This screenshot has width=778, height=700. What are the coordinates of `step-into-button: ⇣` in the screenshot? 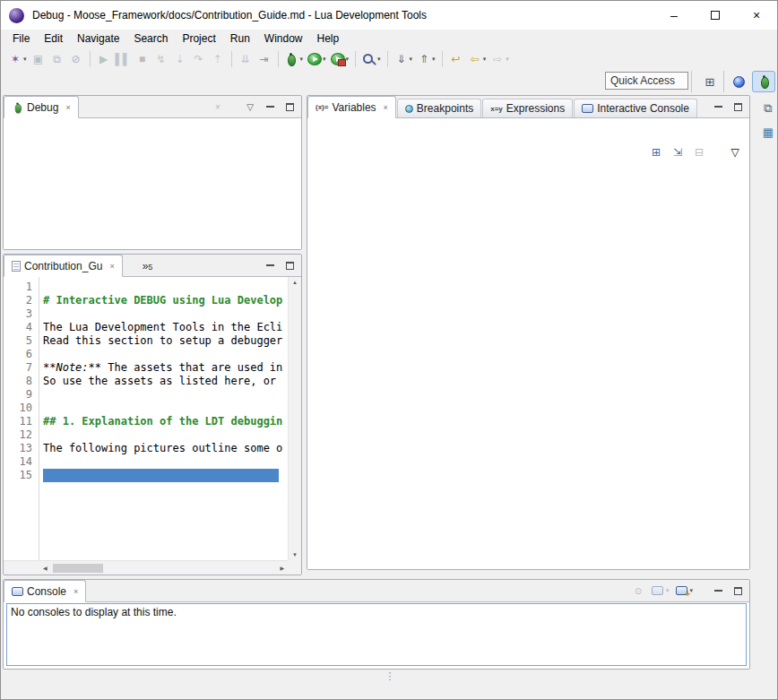 It's located at (180, 59).